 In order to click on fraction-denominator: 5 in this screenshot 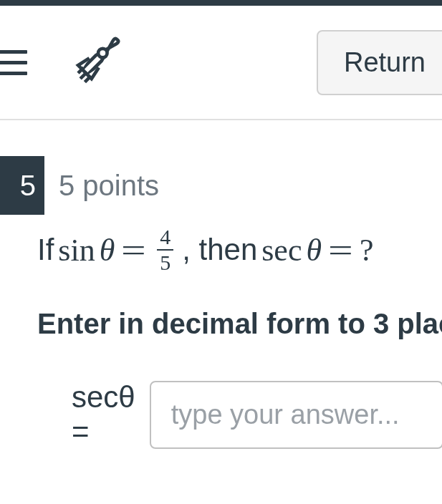, I will do `click(165, 262)`.